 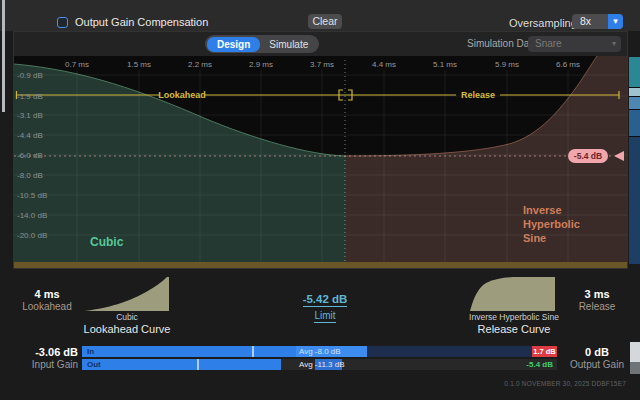 What do you see at coordinates (200, 64) in the screenshot?
I see `svg-text: 2.2 ms` at bounding box center [200, 64].